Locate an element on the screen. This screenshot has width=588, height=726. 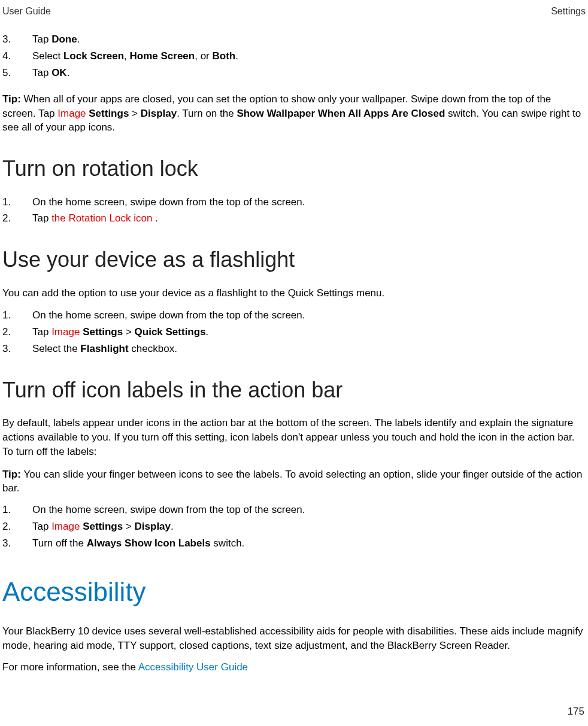
text: Select is located at coordinates (48, 56).